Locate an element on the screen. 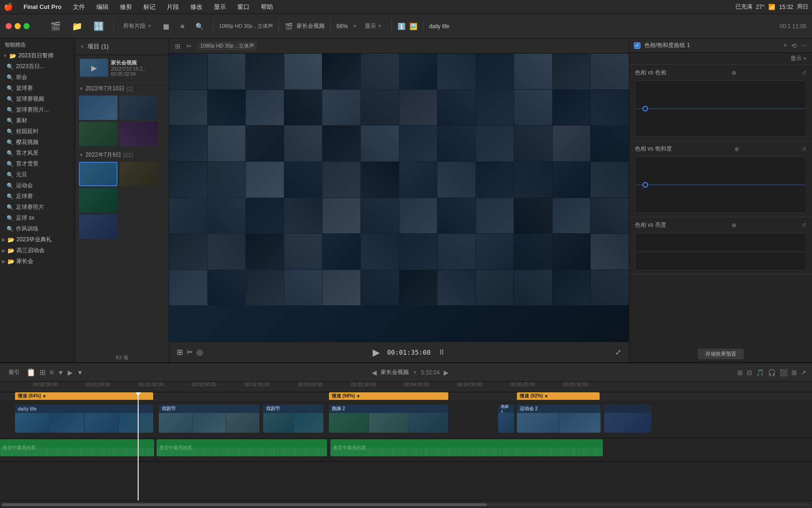 This screenshot has width=812, height=508. audio-clip-2: 夜空中最亮的星 is located at coordinates (242, 448).